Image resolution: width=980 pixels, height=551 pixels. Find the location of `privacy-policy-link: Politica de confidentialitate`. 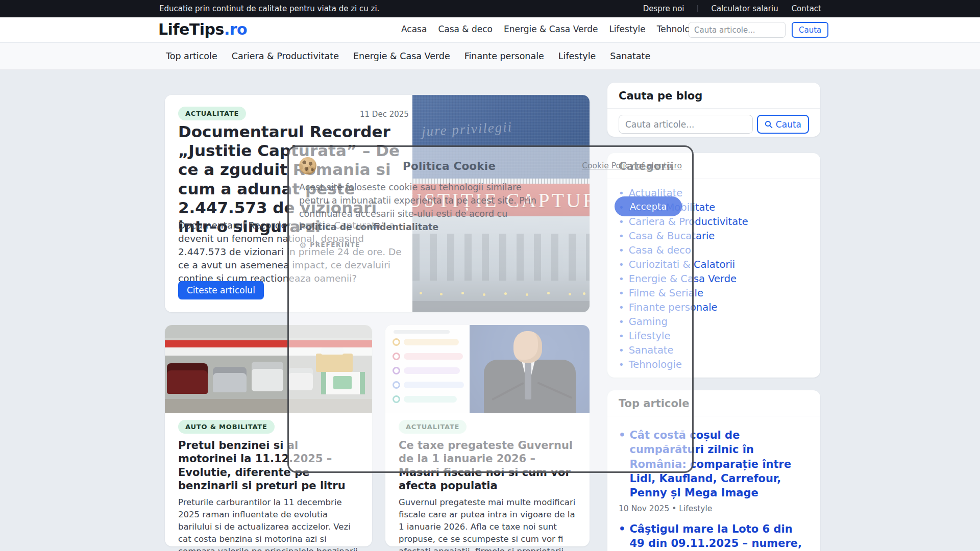

privacy-policy-link: Politica de confidentialitate is located at coordinates (369, 227).